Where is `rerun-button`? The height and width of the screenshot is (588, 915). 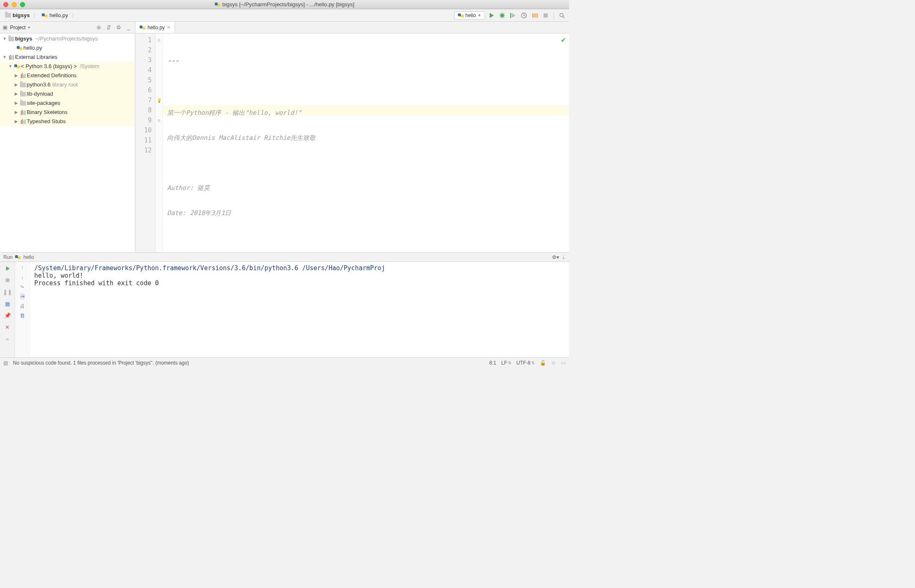 rerun-button is located at coordinates (8, 269).